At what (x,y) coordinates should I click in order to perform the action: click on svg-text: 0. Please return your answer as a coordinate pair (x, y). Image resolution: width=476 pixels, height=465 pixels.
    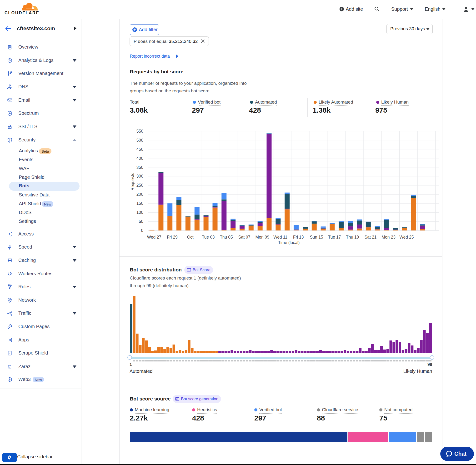
    Looking at the image, I should click on (142, 231).